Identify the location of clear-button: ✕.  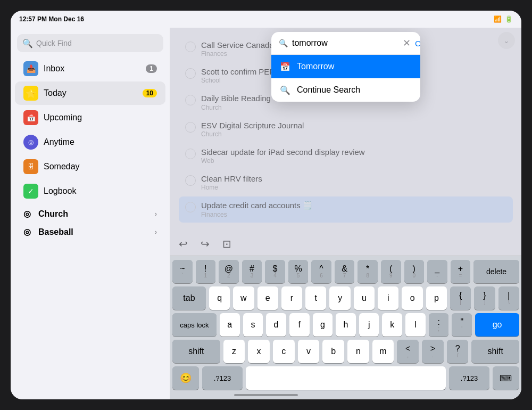
(406, 43).